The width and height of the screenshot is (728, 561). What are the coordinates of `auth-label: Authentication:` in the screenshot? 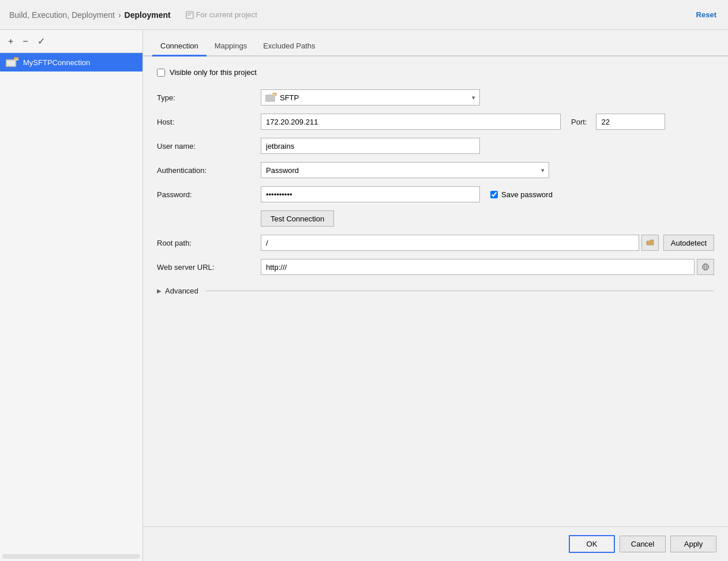 It's located at (209, 171).